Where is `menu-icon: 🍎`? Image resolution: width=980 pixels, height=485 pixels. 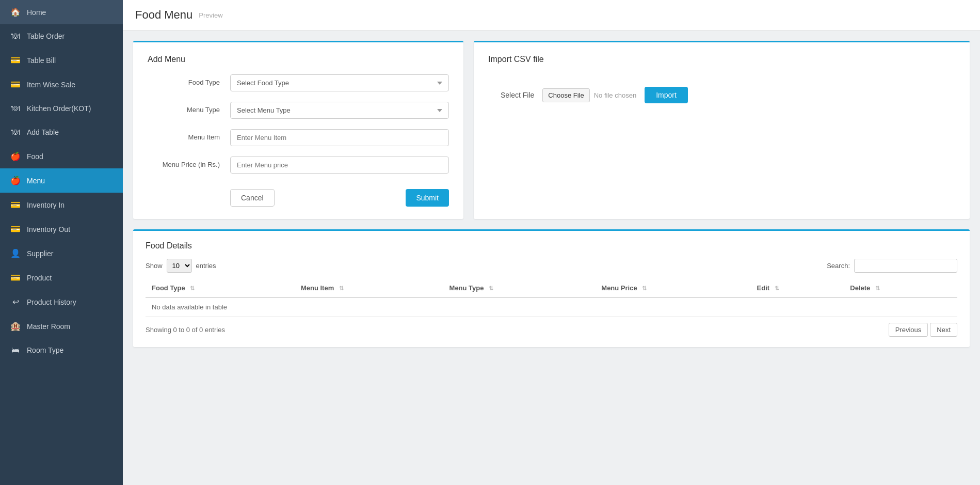
menu-icon: 🍎 is located at coordinates (15, 181).